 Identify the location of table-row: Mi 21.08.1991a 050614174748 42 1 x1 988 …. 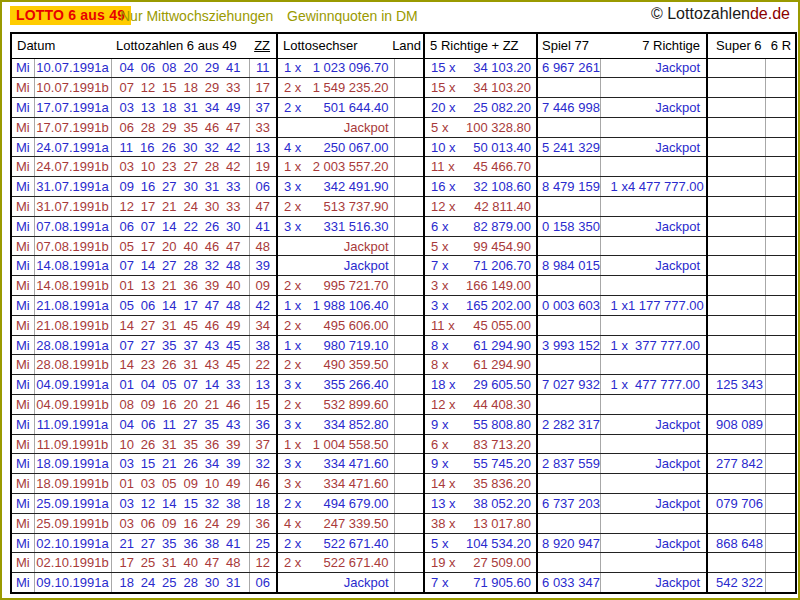
(404, 306).